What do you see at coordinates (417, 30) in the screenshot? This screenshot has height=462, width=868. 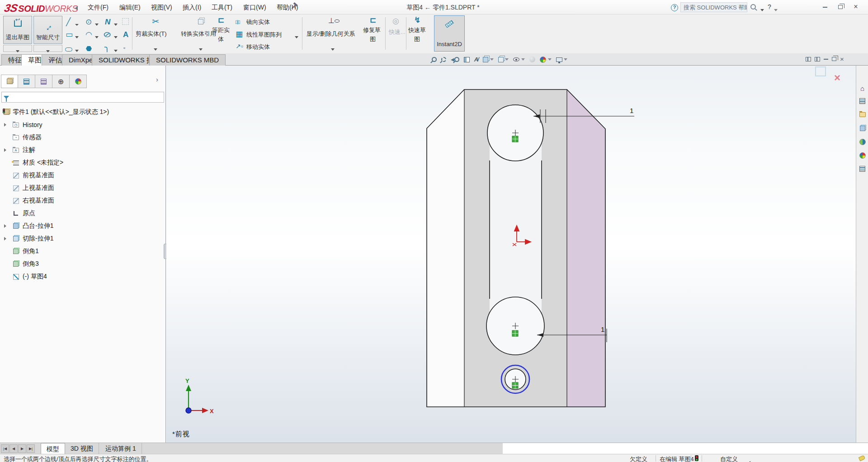 I see `rapid-sketch-button: 快速草` at bounding box center [417, 30].